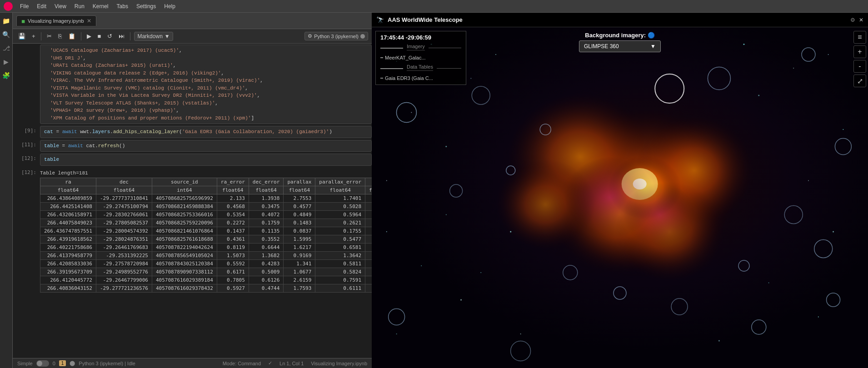 This screenshot has width=868, height=368. I want to click on catalog-line-1: 'UCAC5 Catalogue (Zacharias+ 2017) (ucac…, so click(206, 51).